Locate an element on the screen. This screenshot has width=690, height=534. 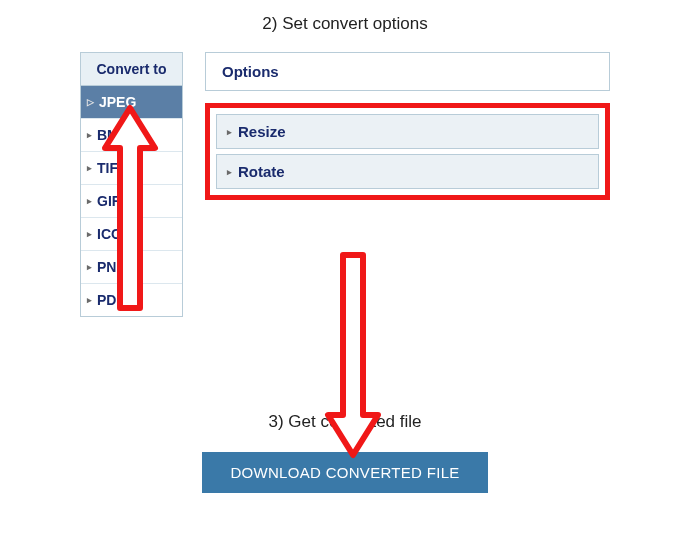
sidebar-item-gif: ▸ GIF is located at coordinates (132, 202).